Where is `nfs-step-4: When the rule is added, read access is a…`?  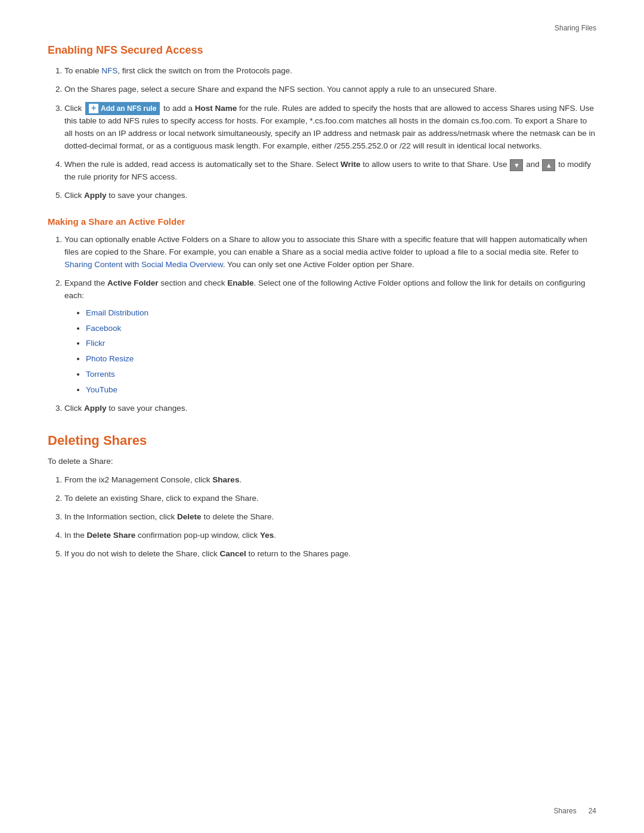 nfs-step-4: When the rule is added, read access is a… is located at coordinates (330, 171).